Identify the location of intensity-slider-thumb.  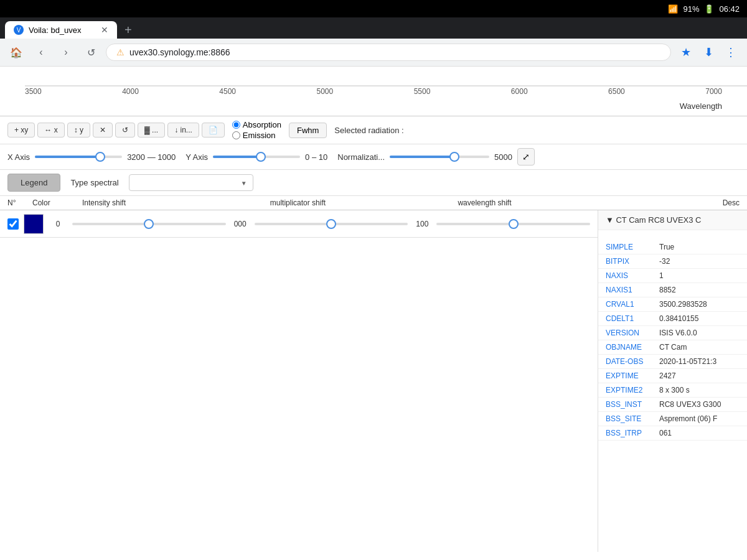
(149, 224).